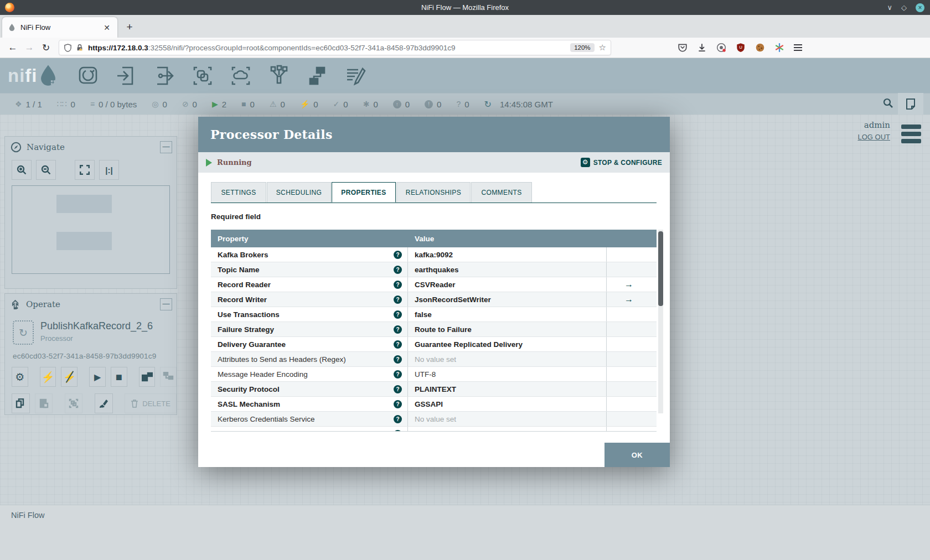 The height and width of the screenshot is (560, 930). What do you see at coordinates (335, 48) in the screenshot?
I see `url-bar: https://172.18.0.3:32558/nifi/?processGr…` at bounding box center [335, 48].